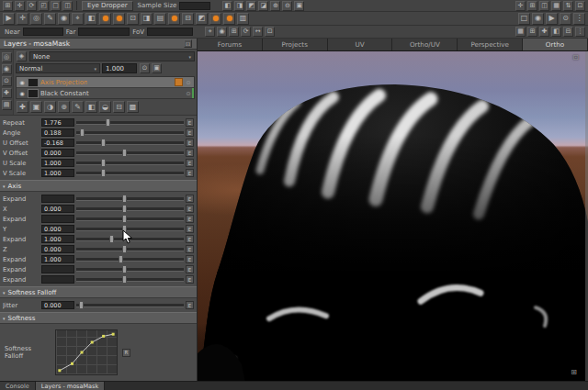  Describe the element at coordinates (55, 6) in the screenshot. I see `marquee-select-icon: □` at that location.